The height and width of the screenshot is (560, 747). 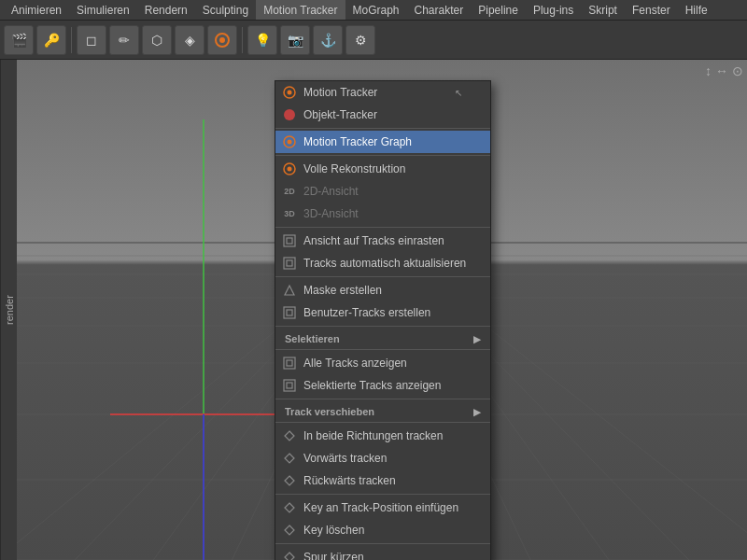 What do you see at coordinates (381, 508) in the screenshot?
I see `dropdown-item-label: Key an Track-Position einfügen` at bounding box center [381, 508].